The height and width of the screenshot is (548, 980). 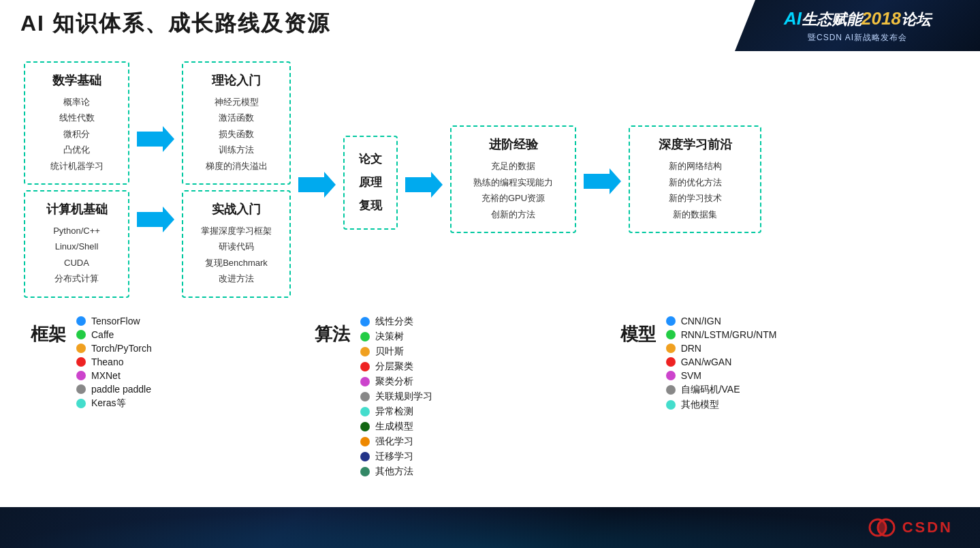 I want to click on framework-col: 框架 TensorFlowCaffeTorch/PyTorchTheanoMXN…, so click(x=162, y=394).